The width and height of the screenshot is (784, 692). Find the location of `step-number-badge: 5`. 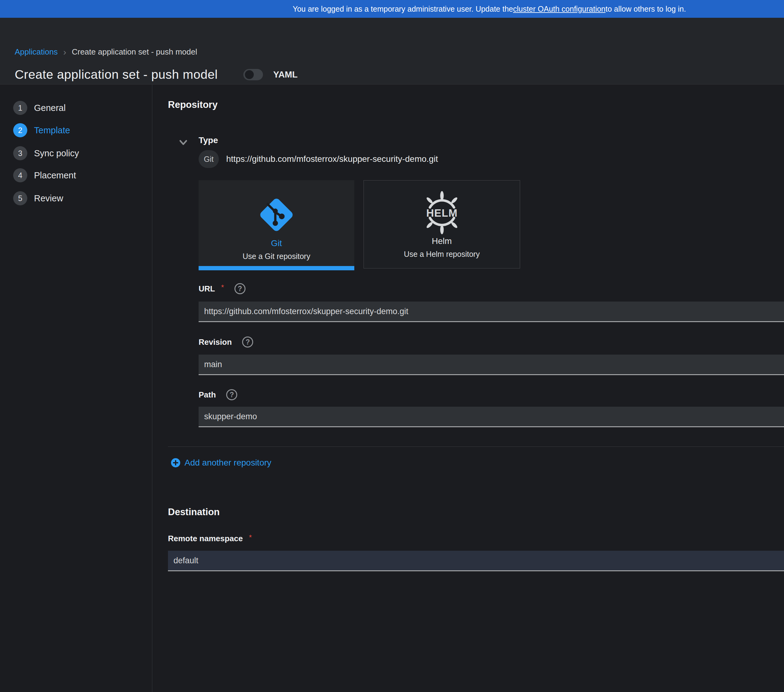

step-number-badge: 5 is located at coordinates (20, 198).